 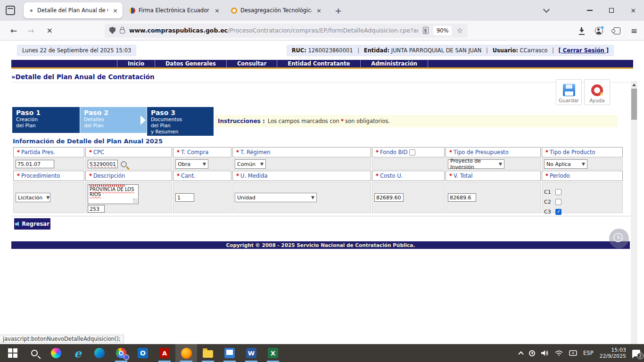 What do you see at coordinates (558, 202) in the screenshot?
I see `c2-checkbox` at bounding box center [558, 202].